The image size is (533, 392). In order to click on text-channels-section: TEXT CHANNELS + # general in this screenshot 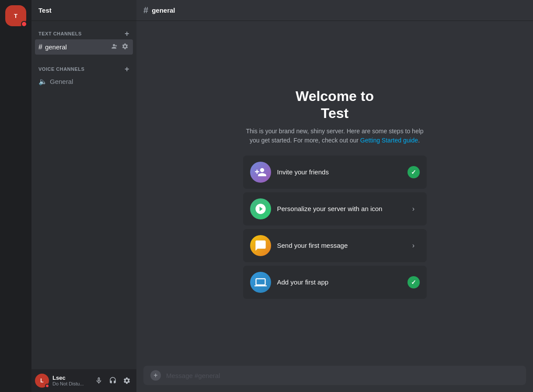, I will do `click(84, 38)`.